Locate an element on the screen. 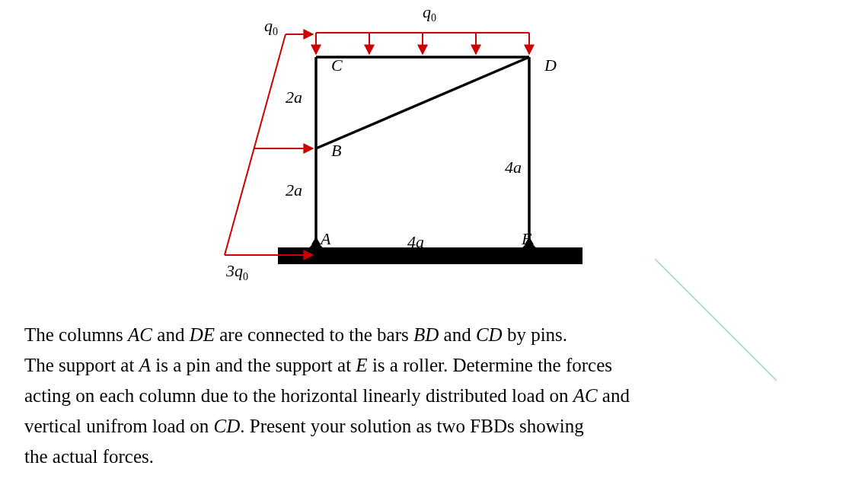 The image size is (849, 504). label-3q0: 3q0 is located at coordinates (237, 272).